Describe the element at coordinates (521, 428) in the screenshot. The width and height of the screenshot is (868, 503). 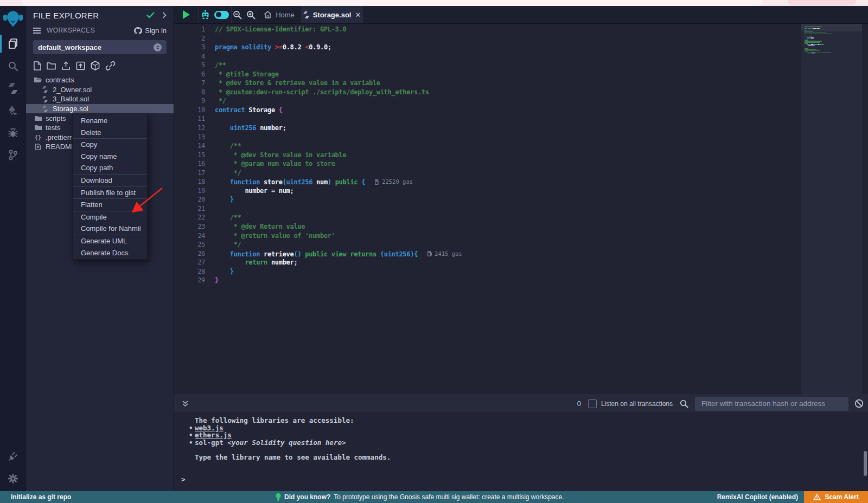
I see `terminal-line: •web3.js` at that location.